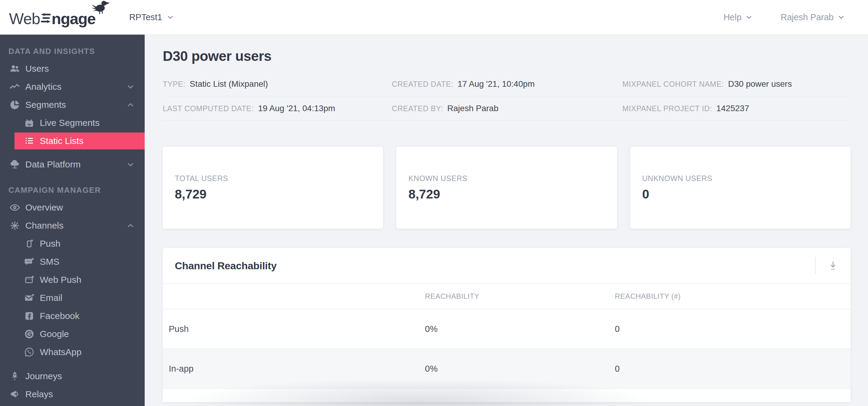 The width and height of the screenshot is (868, 406). I want to click on meta-value: Static List (Mixpanel), so click(229, 84).